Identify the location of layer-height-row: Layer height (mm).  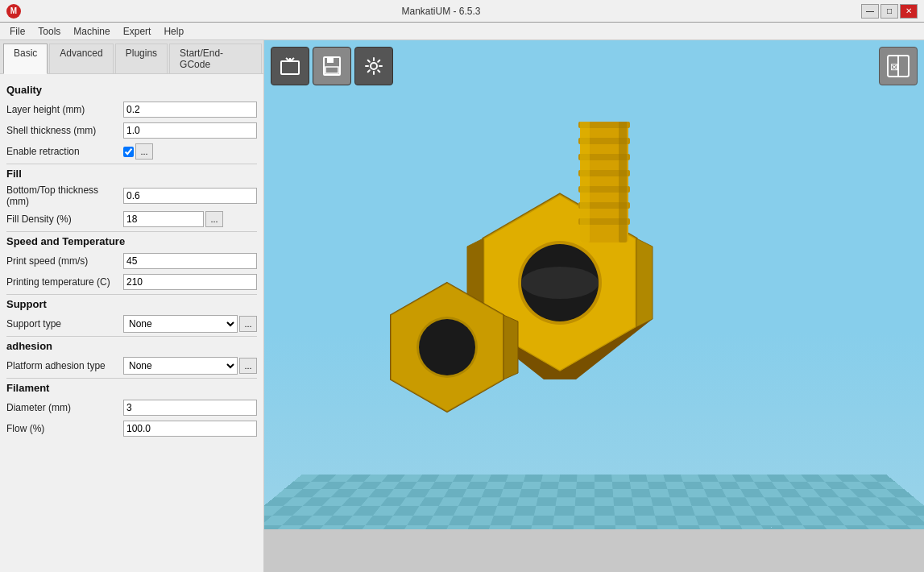
(132, 110).